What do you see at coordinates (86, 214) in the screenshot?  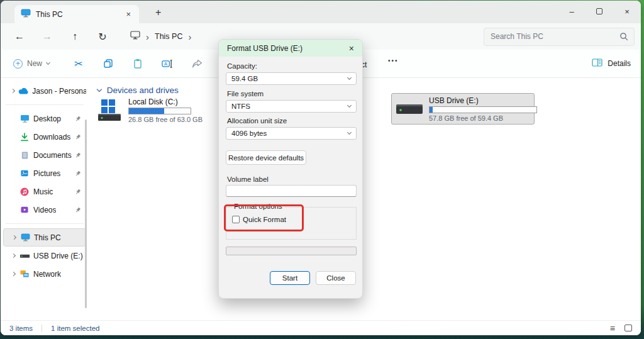 I see `sidebar-scrollbar` at bounding box center [86, 214].